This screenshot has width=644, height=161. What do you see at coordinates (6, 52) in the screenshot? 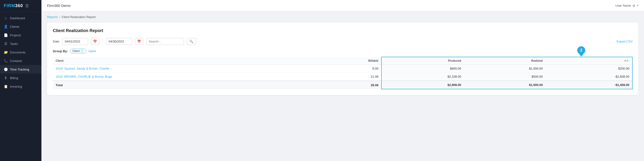
I see `documents-icon: 📁` at bounding box center [6, 52].